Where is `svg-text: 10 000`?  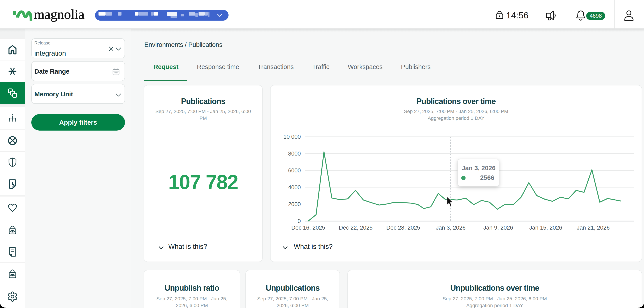 svg-text: 10 000 is located at coordinates (292, 137).